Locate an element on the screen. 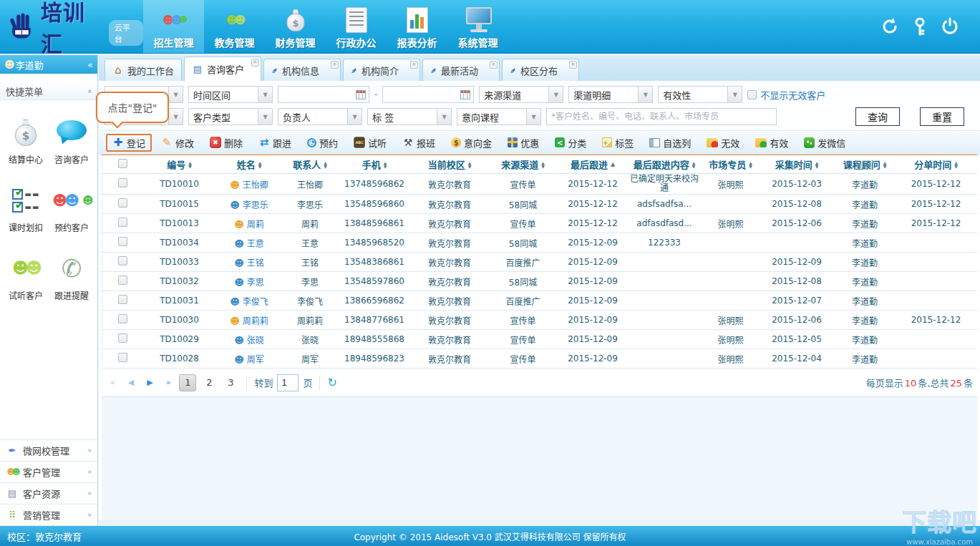 This screenshot has width=980, height=546. nav-item-admin: 行政办公 is located at coordinates (356, 26).